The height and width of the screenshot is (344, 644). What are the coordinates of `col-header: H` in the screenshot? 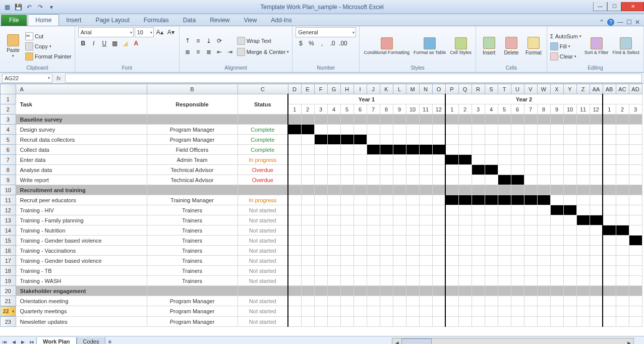 It's located at (347, 89).